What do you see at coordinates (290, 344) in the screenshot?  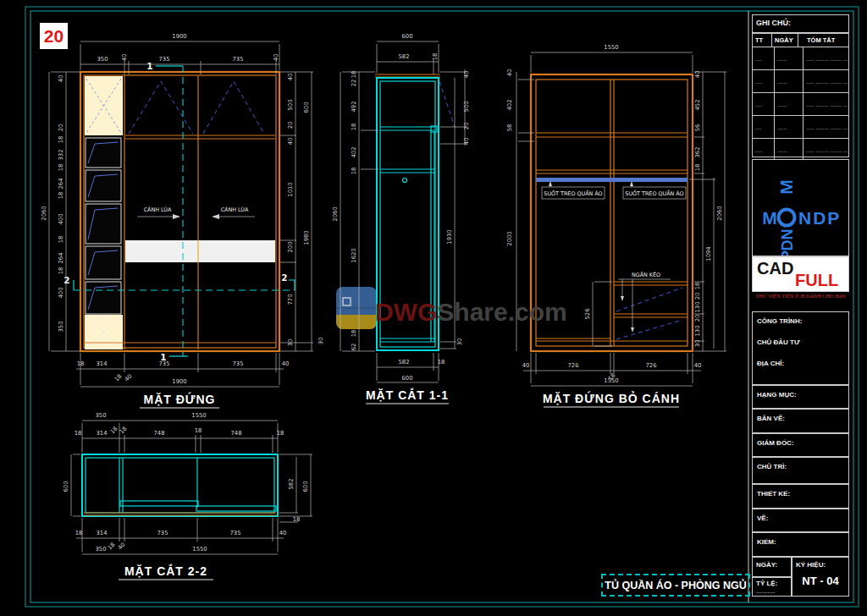 I see `dim-label: 30` at bounding box center [290, 344].